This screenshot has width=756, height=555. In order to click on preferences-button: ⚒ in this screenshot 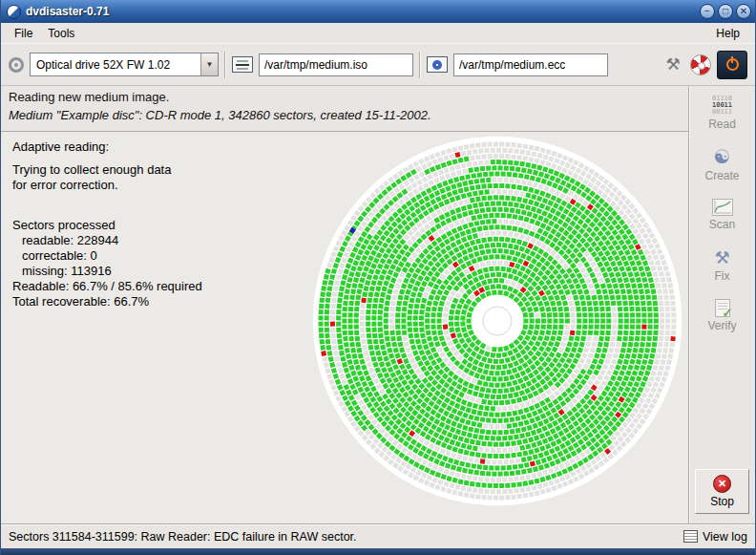, I will do `click(673, 65)`.